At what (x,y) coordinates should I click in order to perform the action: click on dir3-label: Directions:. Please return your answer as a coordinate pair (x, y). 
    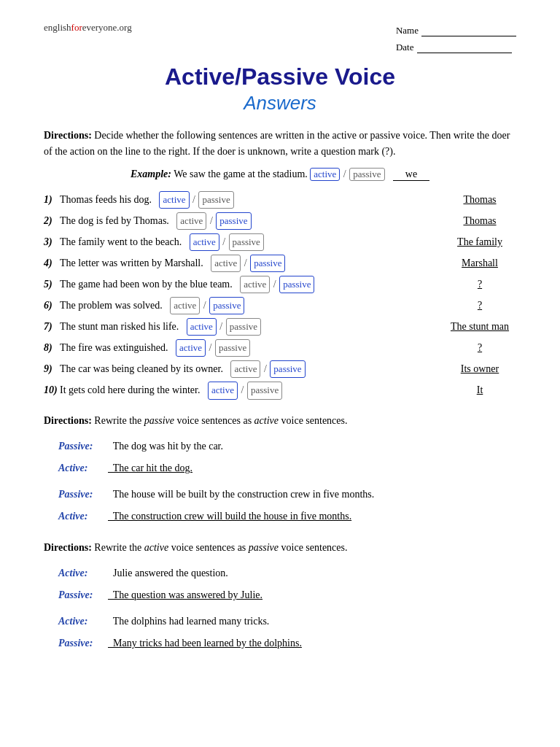
    Looking at the image, I should click on (68, 547).